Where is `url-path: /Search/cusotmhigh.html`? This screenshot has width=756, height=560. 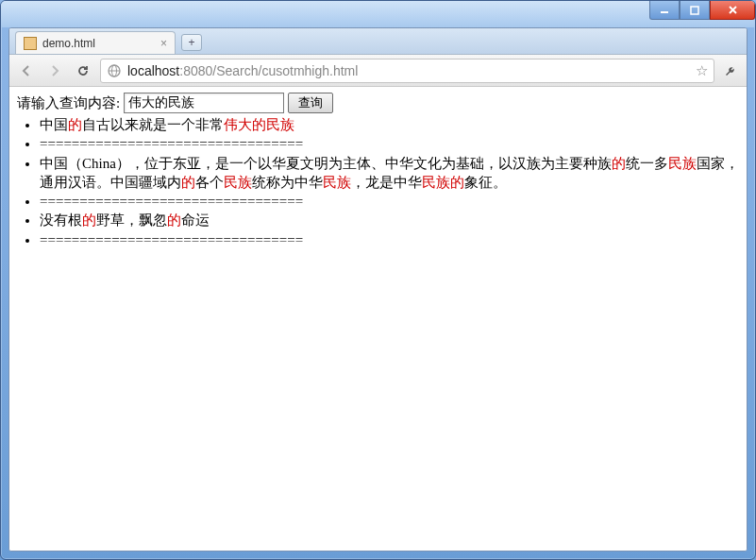
url-path: /Search/cusotmhigh.html is located at coordinates (285, 71).